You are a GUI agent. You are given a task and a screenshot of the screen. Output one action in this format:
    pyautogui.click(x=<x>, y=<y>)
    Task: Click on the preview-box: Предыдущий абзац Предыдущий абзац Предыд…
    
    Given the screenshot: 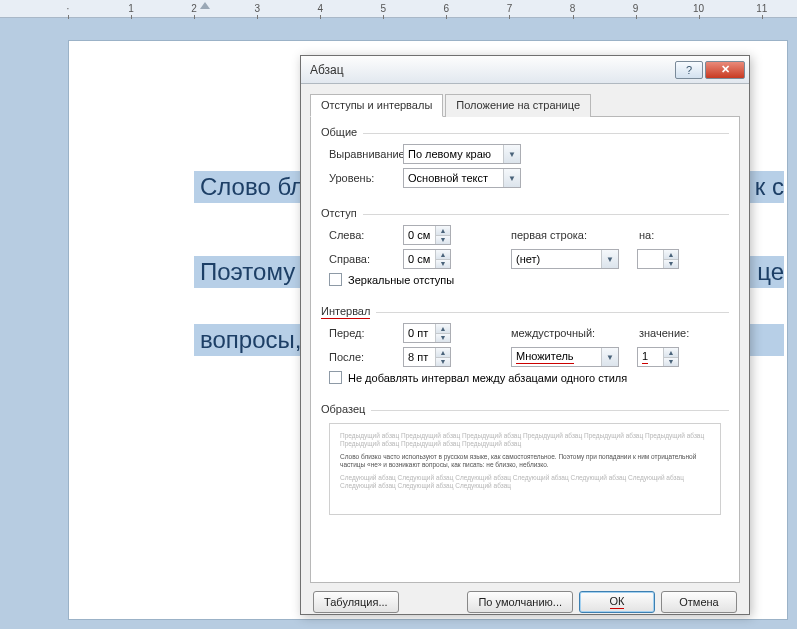 What is the action you would take?
    pyautogui.click(x=525, y=469)
    